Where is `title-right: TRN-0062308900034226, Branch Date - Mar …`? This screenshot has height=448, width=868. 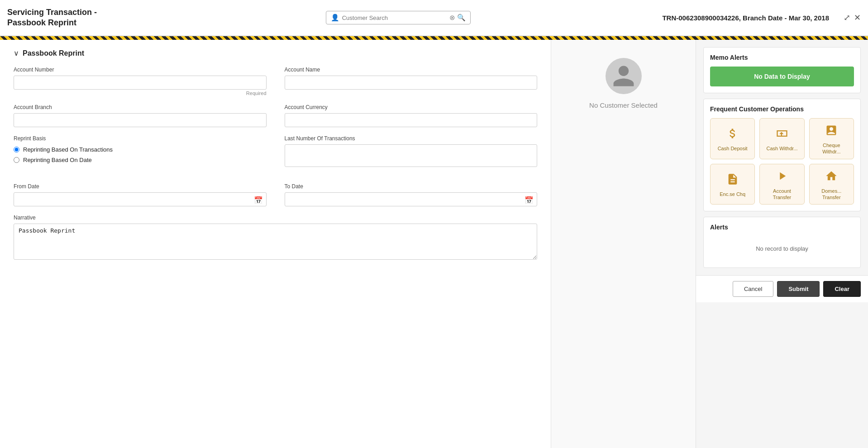 title-right: TRN-0062308900034226, Branch Date - Mar … is located at coordinates (761, 18).